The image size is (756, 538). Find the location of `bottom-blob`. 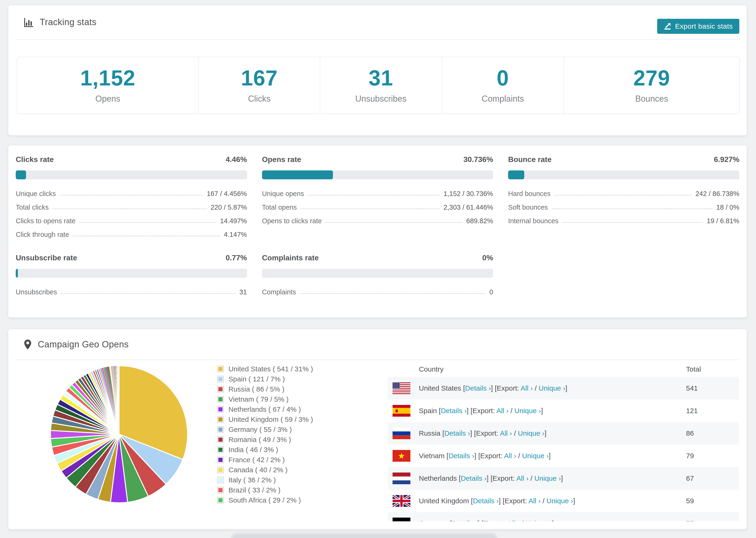

bottom-blob is located at coordinates (364, 536).